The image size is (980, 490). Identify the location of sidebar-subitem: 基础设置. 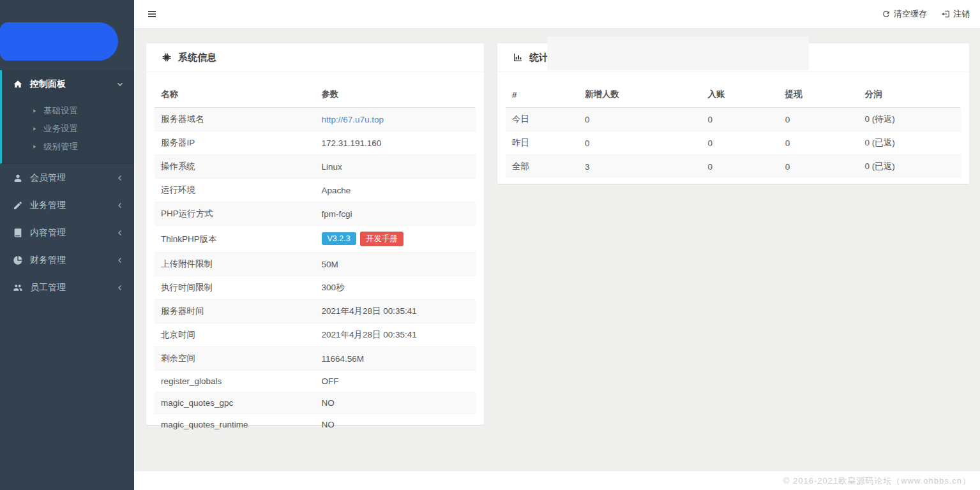
(68, 111).